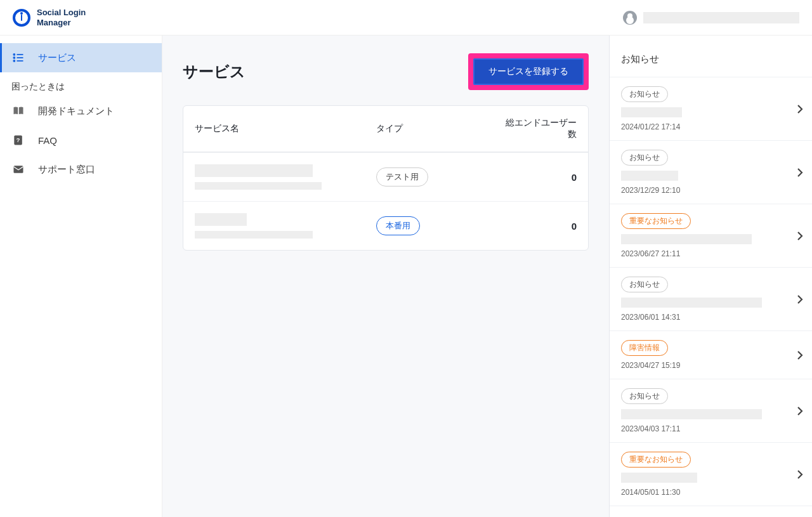  I want to click on news-date: 2023/04/27 15:19, so click(710, 365).